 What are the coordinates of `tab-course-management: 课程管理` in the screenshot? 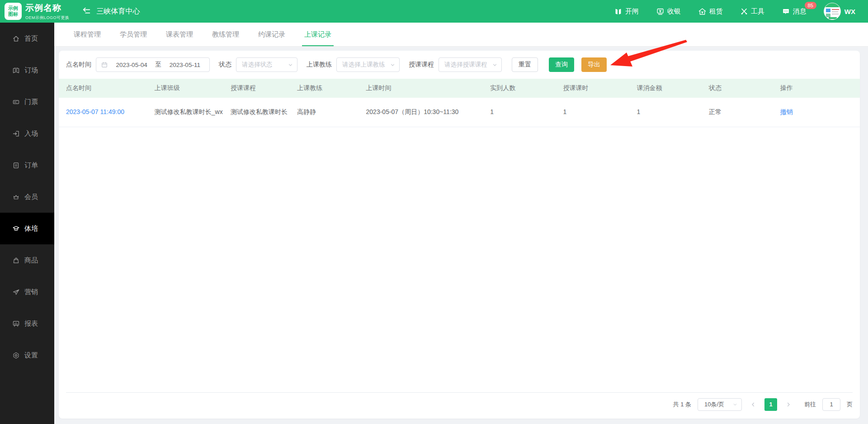 It's located at (87, 34).